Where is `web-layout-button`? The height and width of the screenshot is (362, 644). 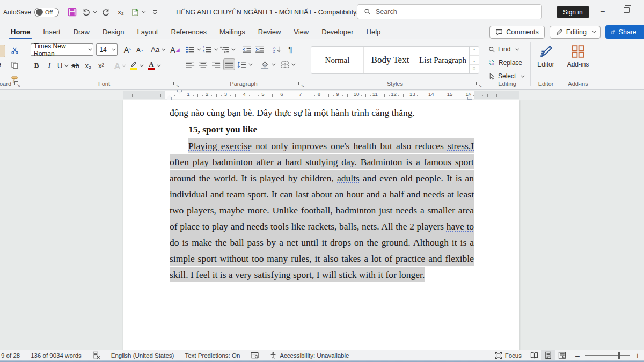
web-layout-button is located at coordinates (562, 355).